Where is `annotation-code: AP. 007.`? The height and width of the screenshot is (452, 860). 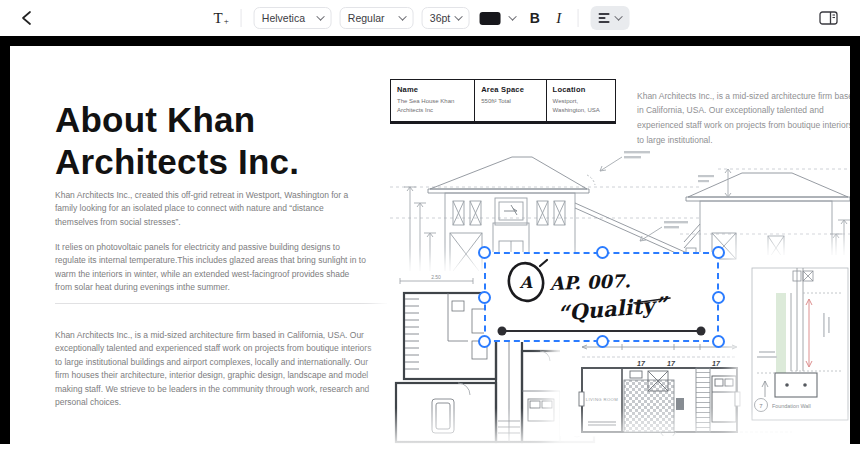
annotation-code: AP. 007. is located at coordinates (590, 282).